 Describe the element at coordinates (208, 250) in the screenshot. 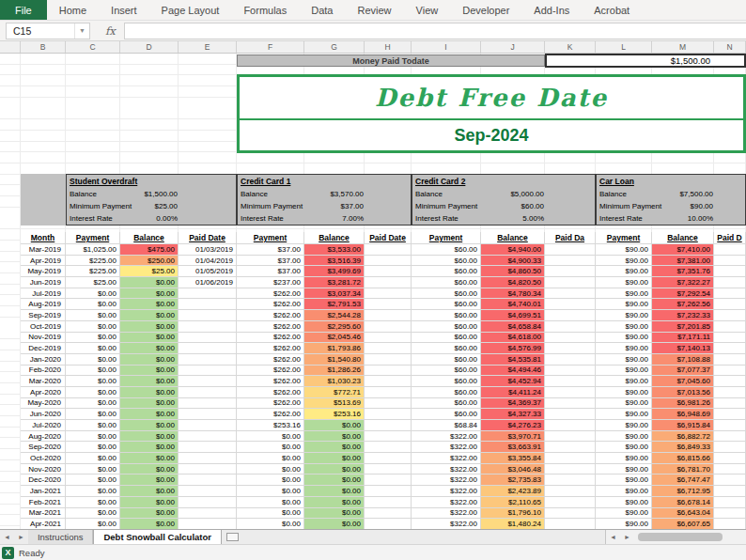

I see `cell-paid-date: 01/03/2019` at that location.